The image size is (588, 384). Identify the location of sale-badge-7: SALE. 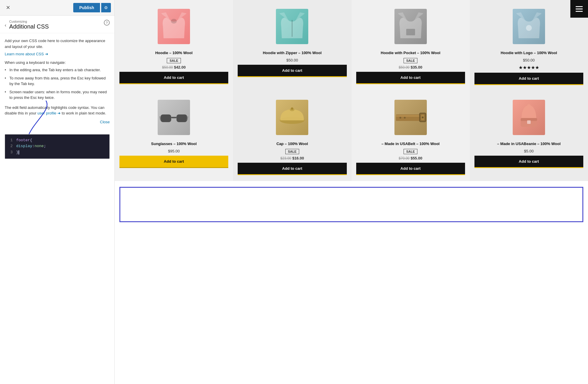
(411, 152).